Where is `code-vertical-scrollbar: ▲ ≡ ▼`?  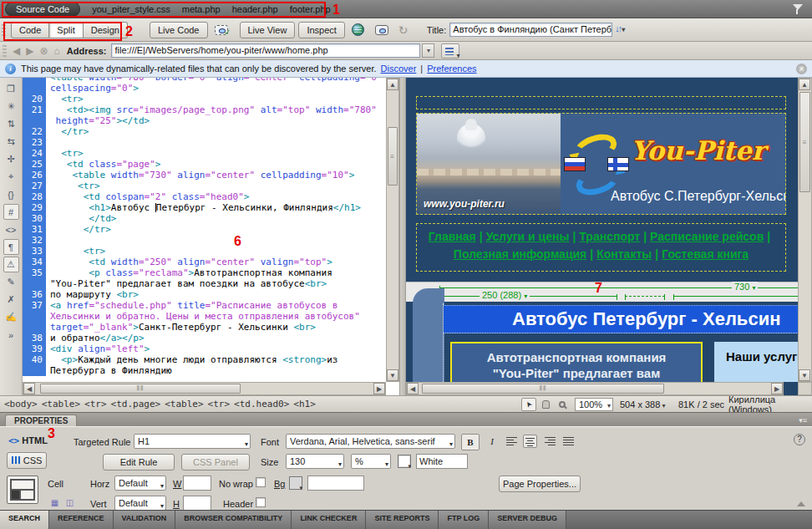
code-vertical-scrollbar: ▲ ≡ ▼ is located at coordinates (393, 230).